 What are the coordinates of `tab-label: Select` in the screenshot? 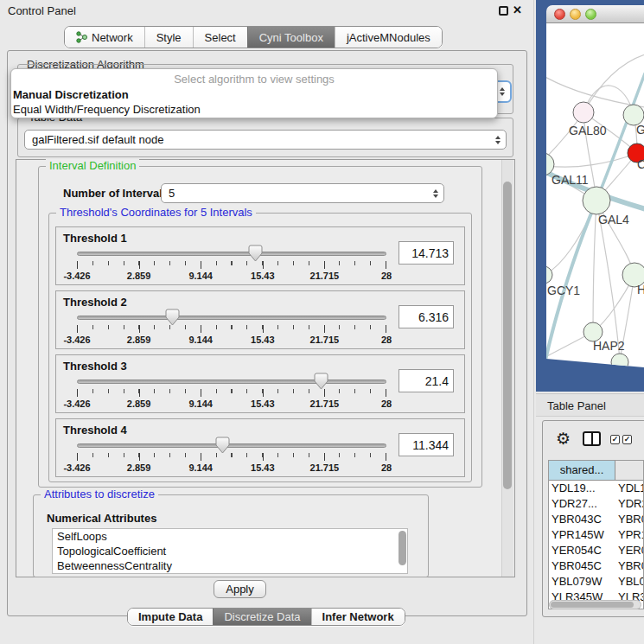 It's located at (220, 38).